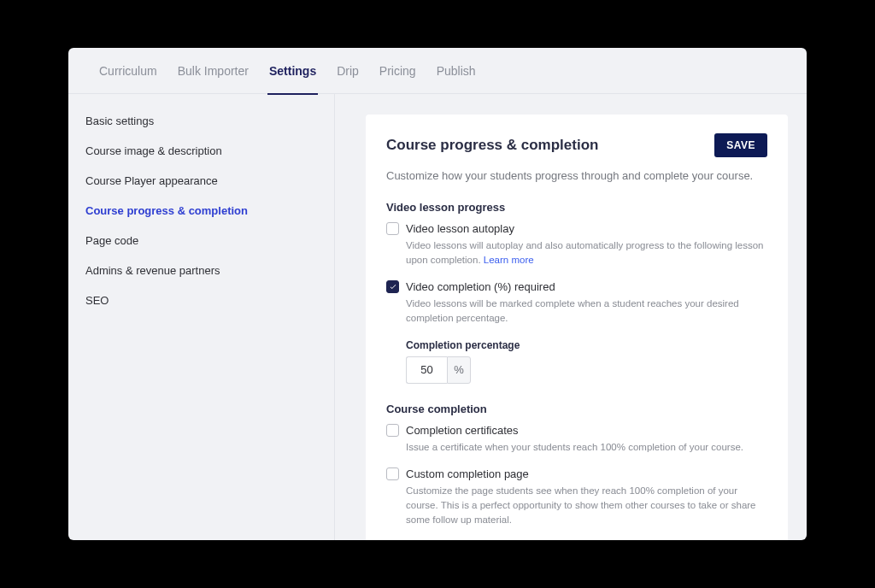 The height and width of the screenshot is (588, 875). I want to click on sidebar-item-progress: Course progress & completion, so click(202, 210).